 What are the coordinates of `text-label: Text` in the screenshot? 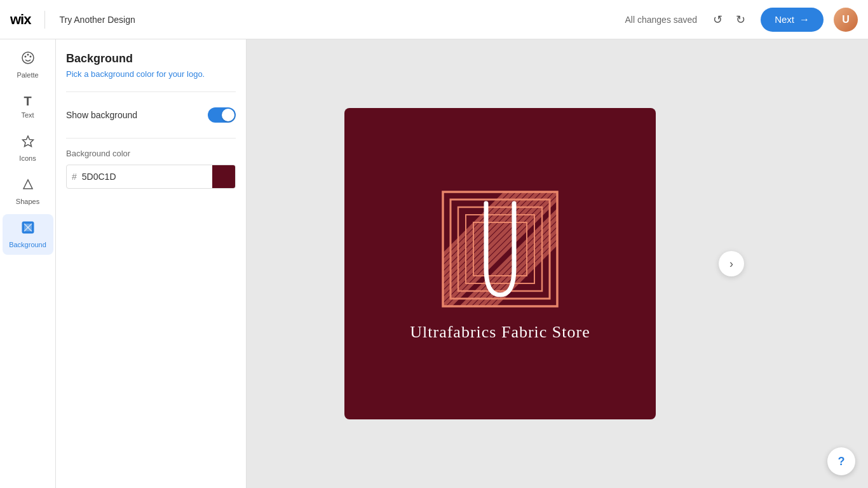 It's located at (27, 115).